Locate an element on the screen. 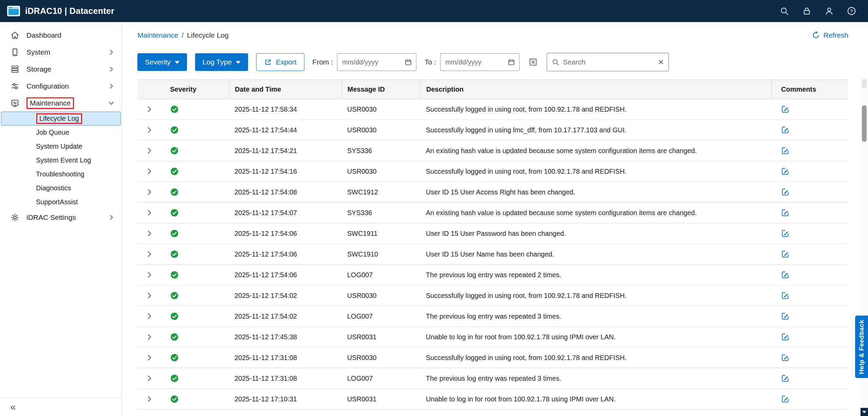 The height and width of the screenshot is (416, 868). help-feedback-tab: Help & Feedback is located at coordinates (862, 347).